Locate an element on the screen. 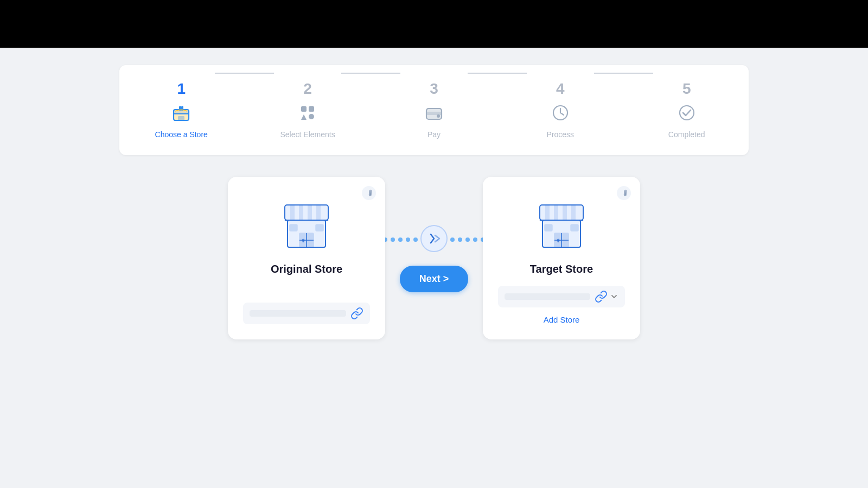  dot-r1 is located at coordinates (452, 240).